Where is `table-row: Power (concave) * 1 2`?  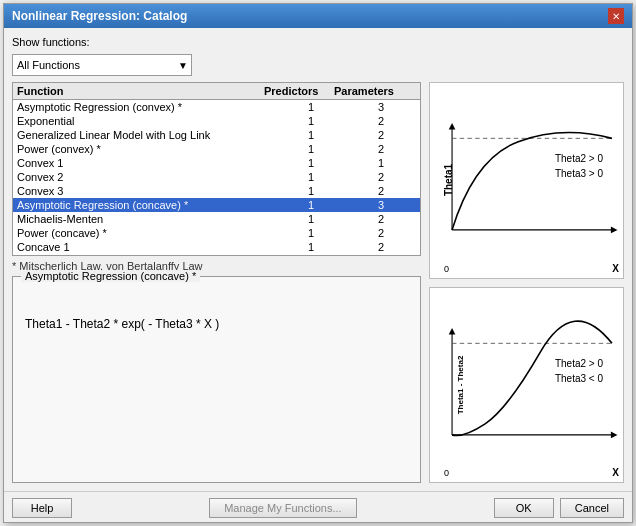 table-row: Power (concave) * 1 2 is located at coordinates (216, 233).